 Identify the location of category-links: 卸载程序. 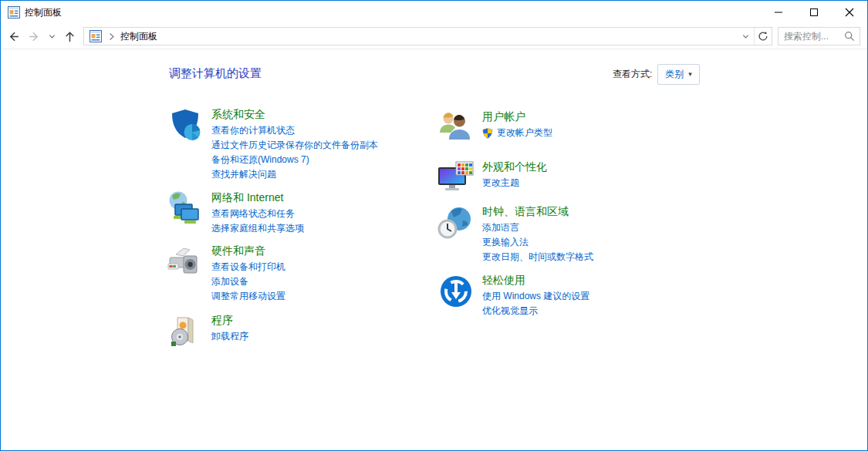
(230, 336).